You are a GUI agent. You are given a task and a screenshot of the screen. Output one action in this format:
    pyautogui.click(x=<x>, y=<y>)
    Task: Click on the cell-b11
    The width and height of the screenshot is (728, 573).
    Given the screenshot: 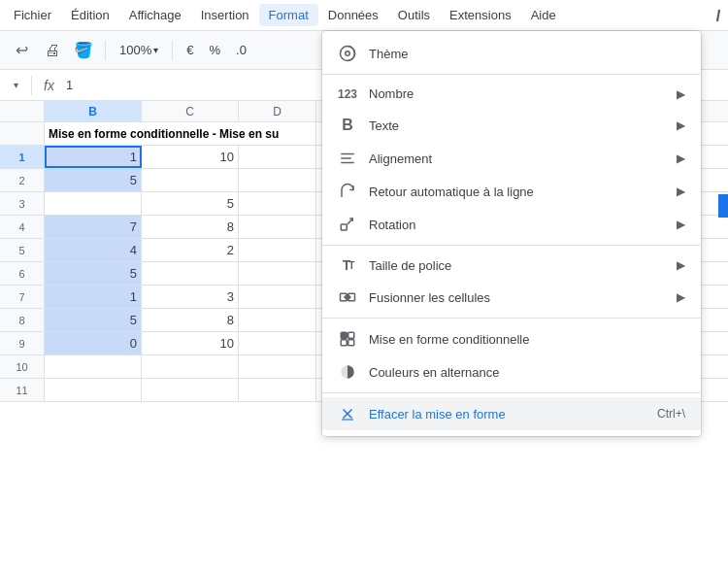 What is the action you would take?
    pyautogui.click(x=93, y=390)
    